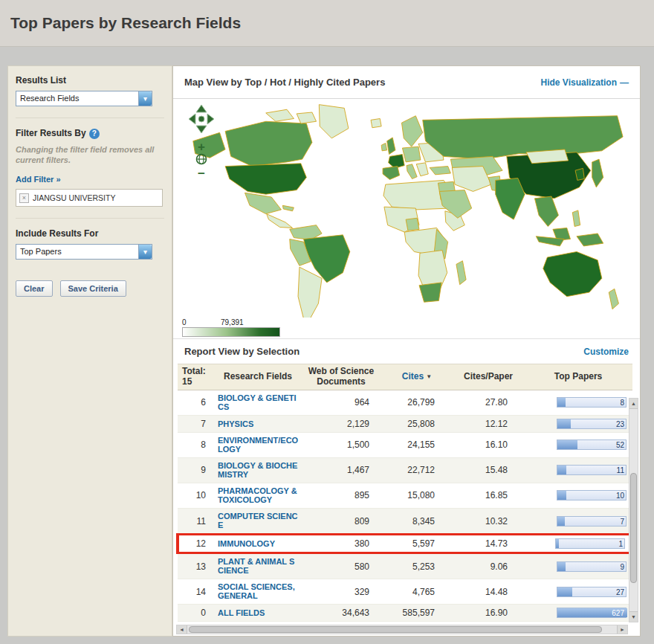  Describe the element at coordinates (24, 198) in the screenshot. I see `remove-filter-icon: ×` at that location.